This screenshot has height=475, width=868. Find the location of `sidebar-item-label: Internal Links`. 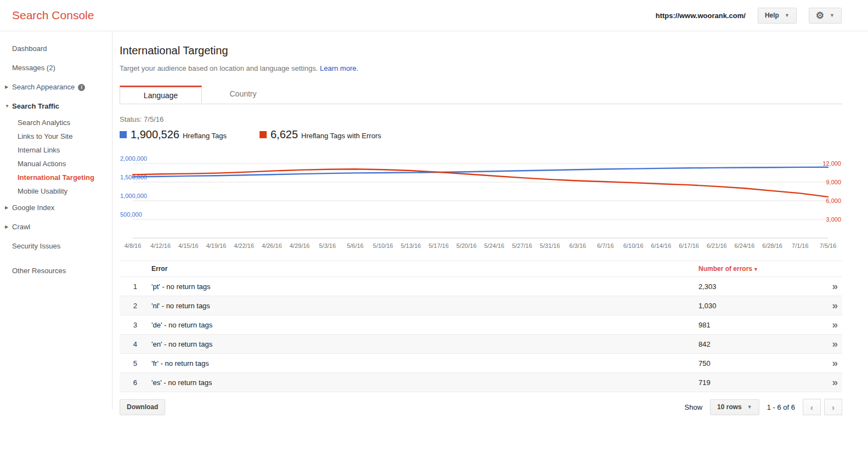

sidebar-item-label: Internal Links is located at coordinates (38, 150).